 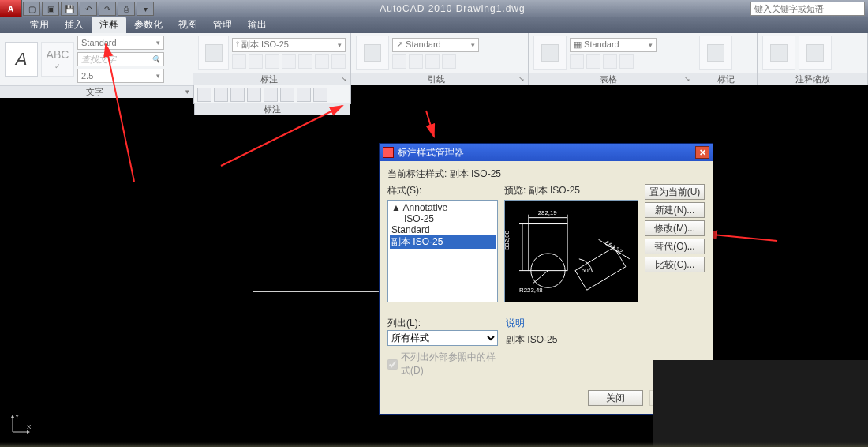 What do you see at coordinates (107, 9) in the screenshot?
I see `qat-redo-icon: ↷` at bounding box center [107, 9].